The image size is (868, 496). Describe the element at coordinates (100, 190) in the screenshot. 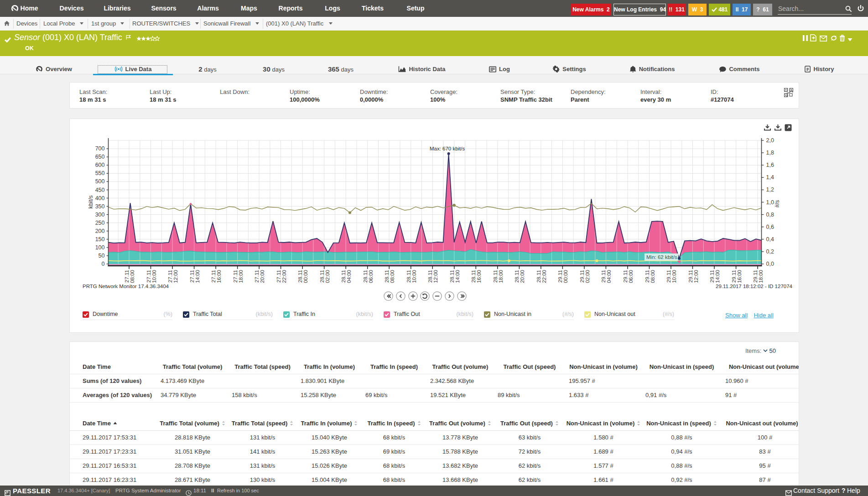

I see `svg-text: 450` at that location.